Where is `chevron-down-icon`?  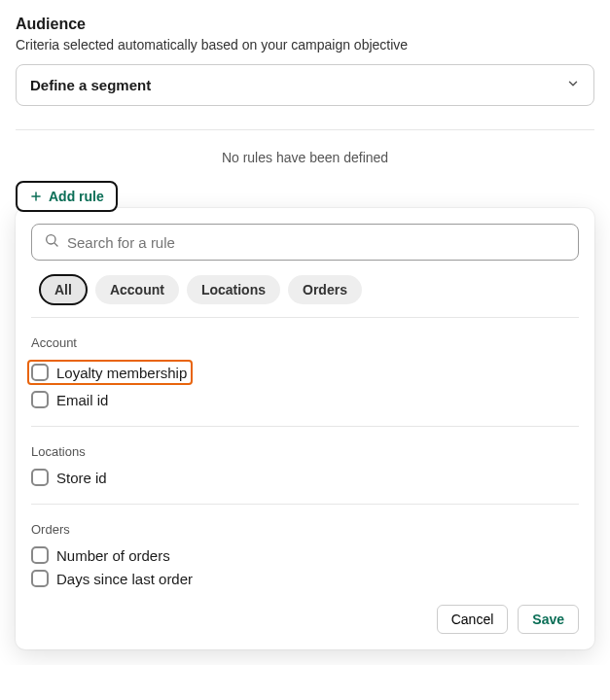 chevron-down-icon is located at coordinates (573, 86).